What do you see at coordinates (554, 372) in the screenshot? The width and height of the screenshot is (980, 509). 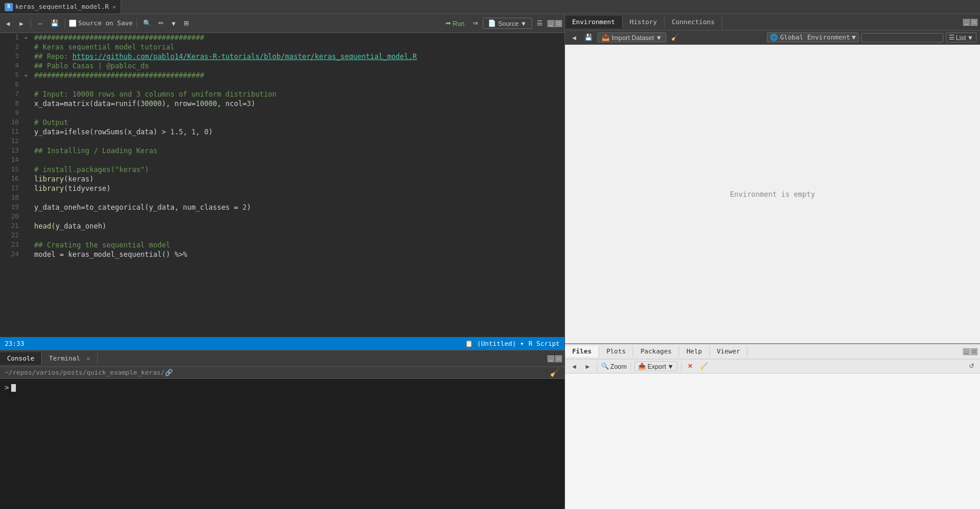 I see `clear-console-btn: 🧹` at bounding box center [554, 372].